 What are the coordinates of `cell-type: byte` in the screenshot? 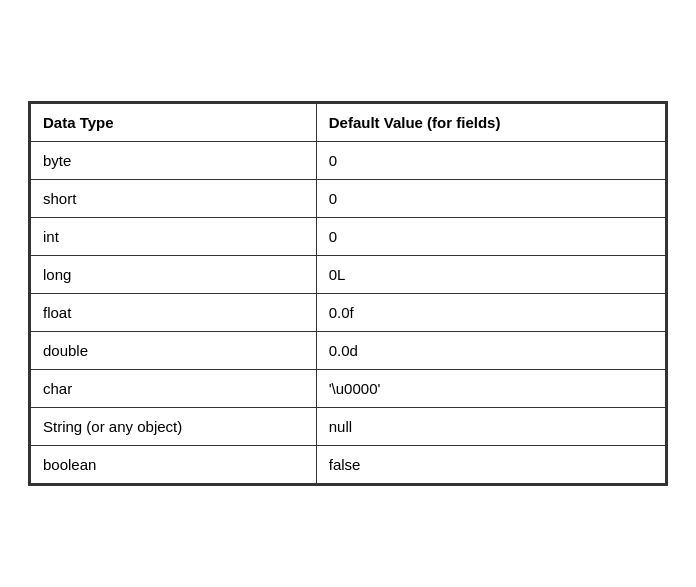 It's located at (174, 161).